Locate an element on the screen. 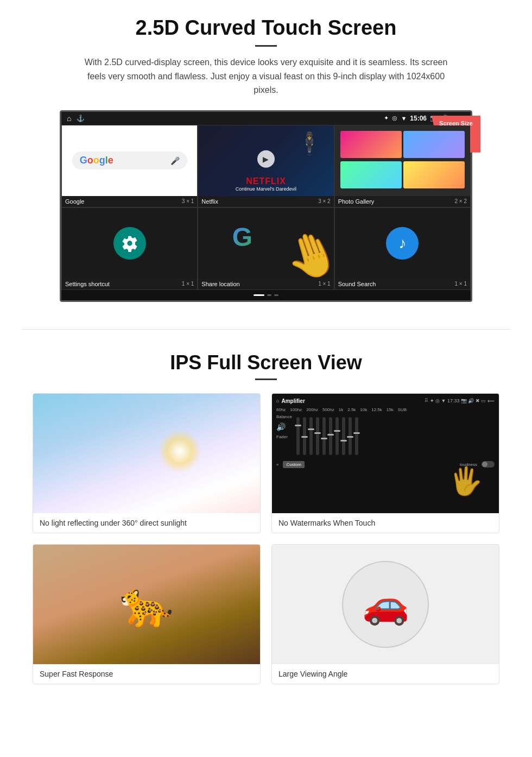 Image resolution: width=532 pixels, height=757 pixels. location-icon: ◎ is located at coordinates (395, 118).